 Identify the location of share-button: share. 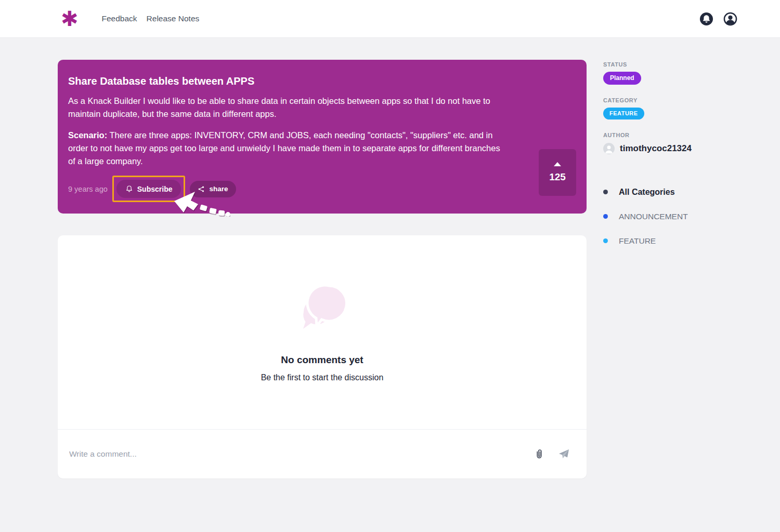
(213, 189).